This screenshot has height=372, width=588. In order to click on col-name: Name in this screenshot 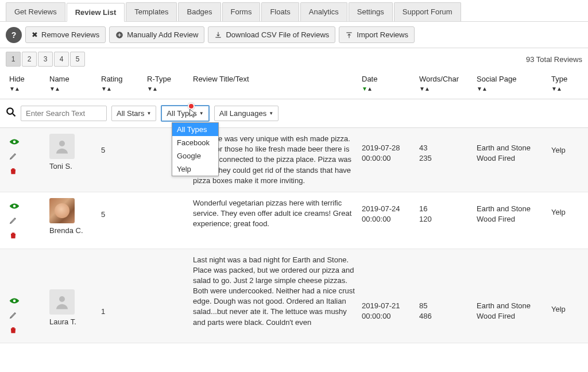, I will do `click(72, 79)`.